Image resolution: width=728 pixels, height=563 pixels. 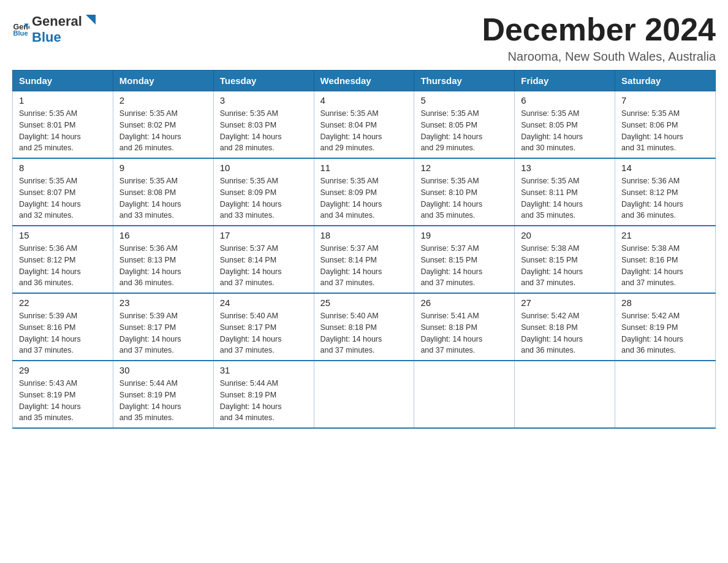 What do you see at coordinates (264, 334) in the screenshot?
I see `day-info: Sunrise: 5:40 AM Sunset: 8:17 PM Dayligh…` at bounding box center [264, 334].